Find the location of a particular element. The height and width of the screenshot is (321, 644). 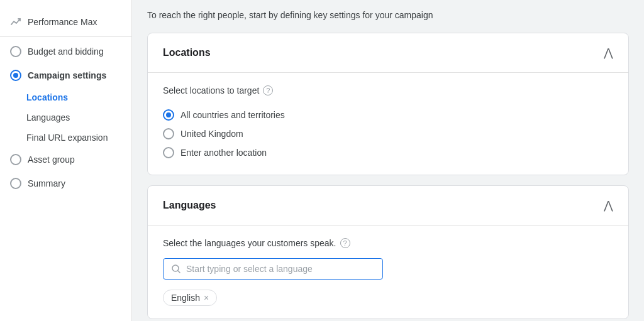

sidebar-item-locations: Locations is located at coordinates (79, 97).